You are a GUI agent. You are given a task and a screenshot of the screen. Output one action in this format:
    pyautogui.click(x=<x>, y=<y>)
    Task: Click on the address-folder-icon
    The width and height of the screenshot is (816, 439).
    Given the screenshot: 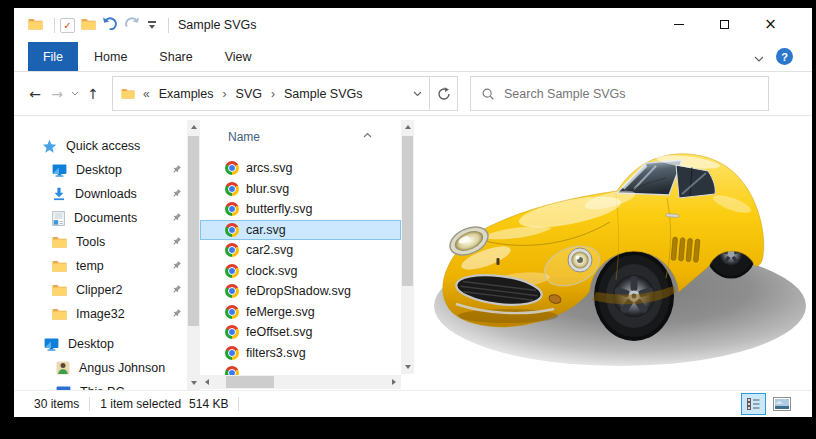 What is the action you would take?
    pyautogui.click(x=128, y=94)
    